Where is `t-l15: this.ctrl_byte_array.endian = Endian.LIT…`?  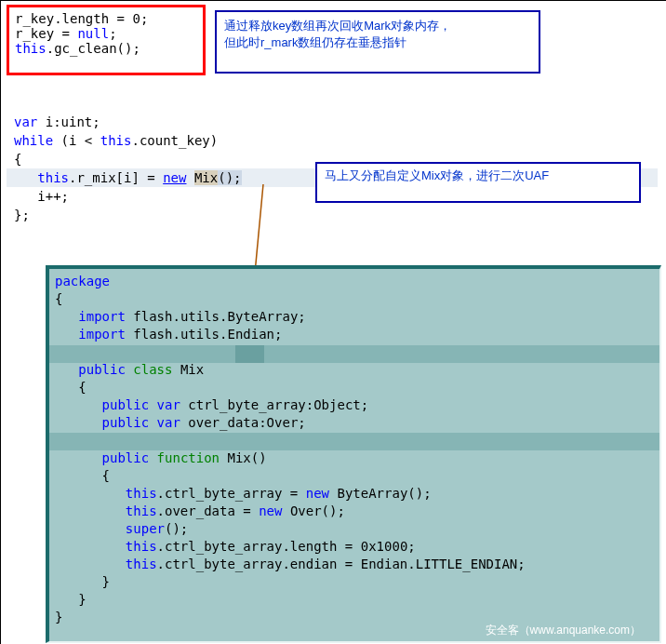
t-l15: this.ctrl_byte_array.endian = Endian.LIT… is located at coordinates (354, 564).